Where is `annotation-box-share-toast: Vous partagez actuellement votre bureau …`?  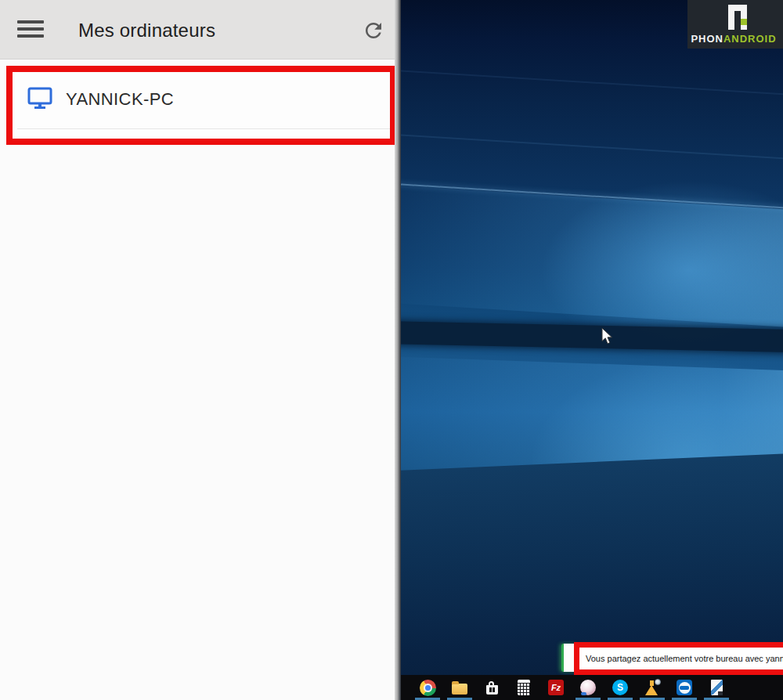 annotation-box-share-toast: Vous partagez actuellement votre bureau … is located at coordinates (678, 659).